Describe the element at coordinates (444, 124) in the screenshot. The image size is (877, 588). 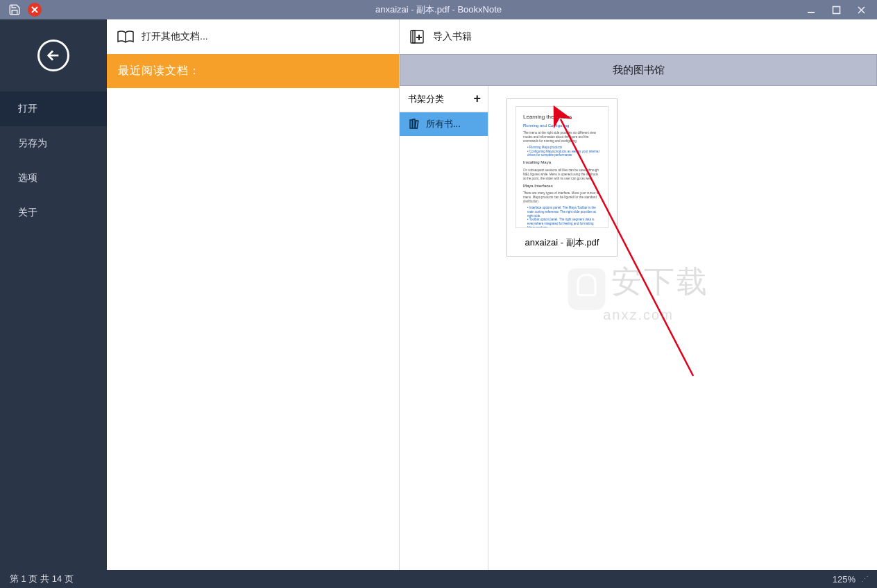
I see `shelf-item-all: 所有书...` at that location.